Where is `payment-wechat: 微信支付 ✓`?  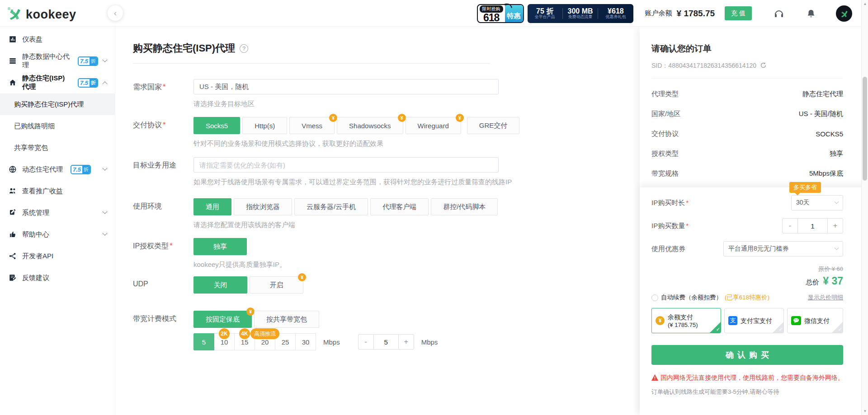 payment-wechat: 微信支付 ✓ is located at coordinates (815, 321).